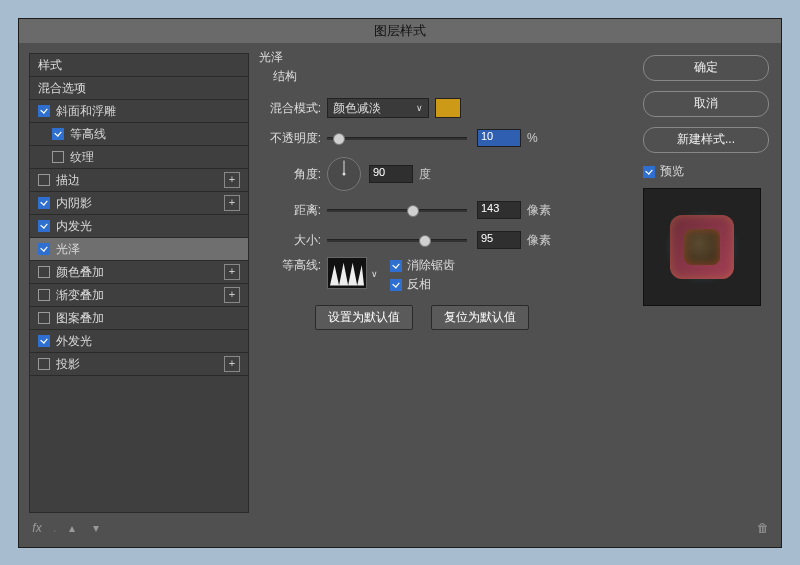 The image size is (800, 565). I want to click on style-item-11: 投影+, so click(139, 364).